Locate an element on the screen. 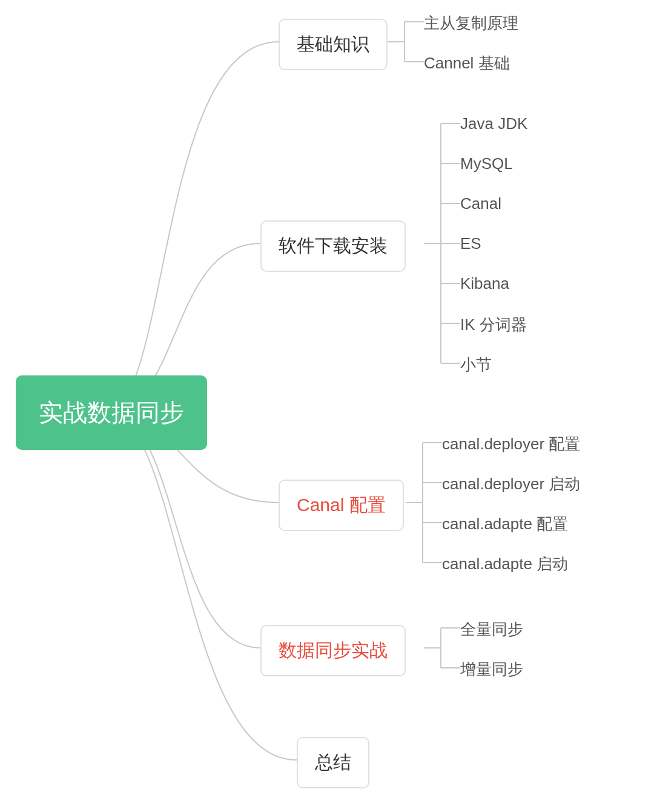  leaf-item: 小节 is located at coordinates (476, 365).